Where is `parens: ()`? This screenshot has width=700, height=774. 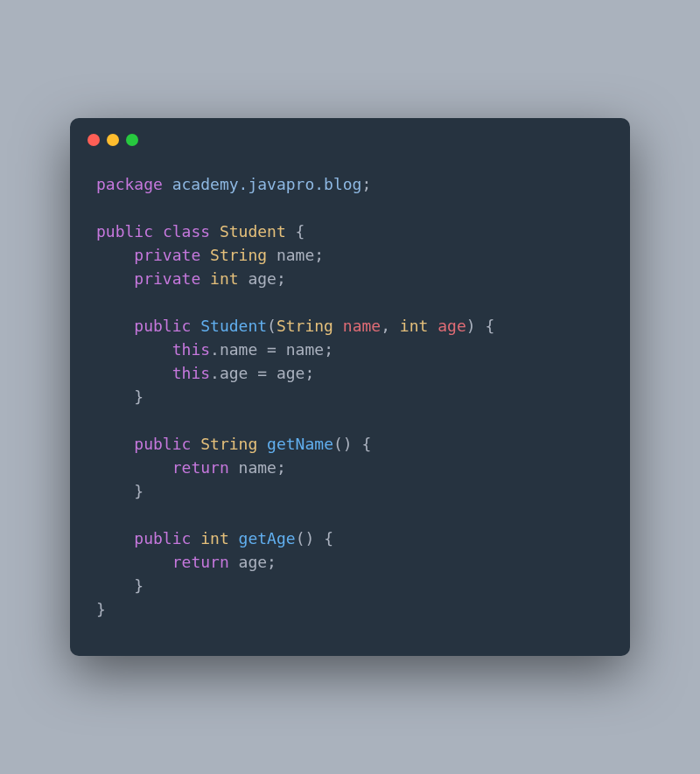 parens: () is located at coordinates (305, 539).